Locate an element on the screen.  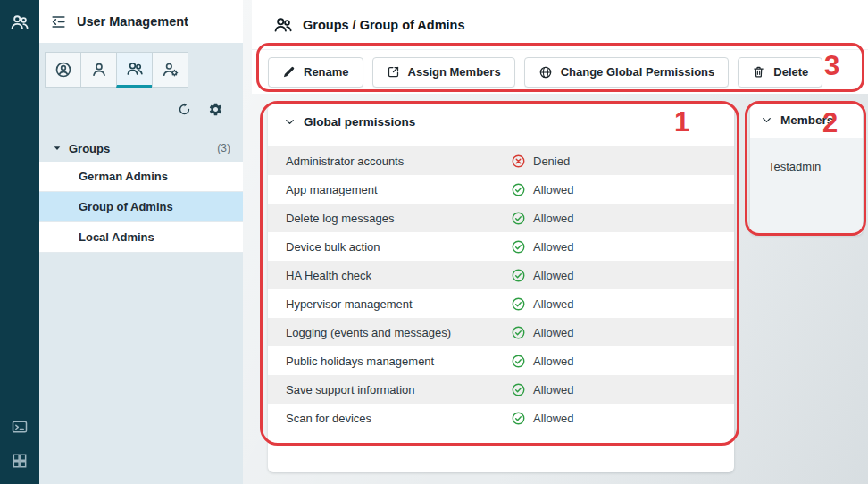
settings-gear-icon is located at coordinates (216, 109).